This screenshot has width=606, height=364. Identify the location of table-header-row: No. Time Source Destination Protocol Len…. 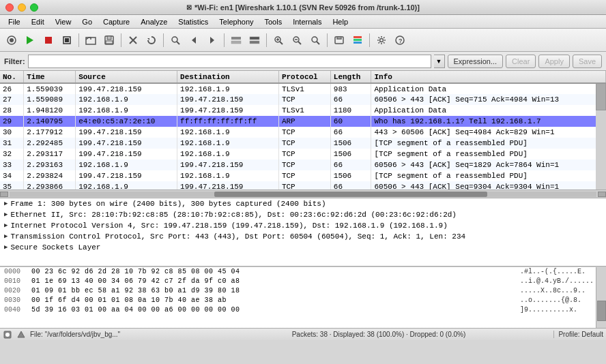
(303, 77).